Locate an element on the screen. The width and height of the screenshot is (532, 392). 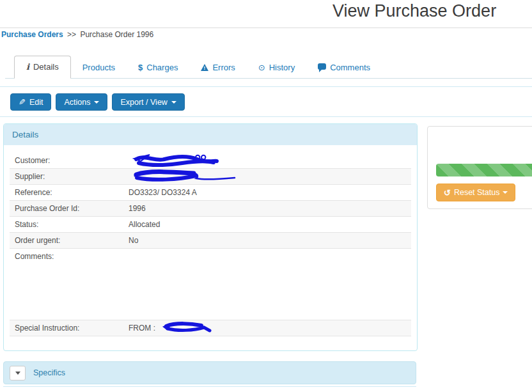
export-view-button: Export / View is located at coordinates (148, 102).